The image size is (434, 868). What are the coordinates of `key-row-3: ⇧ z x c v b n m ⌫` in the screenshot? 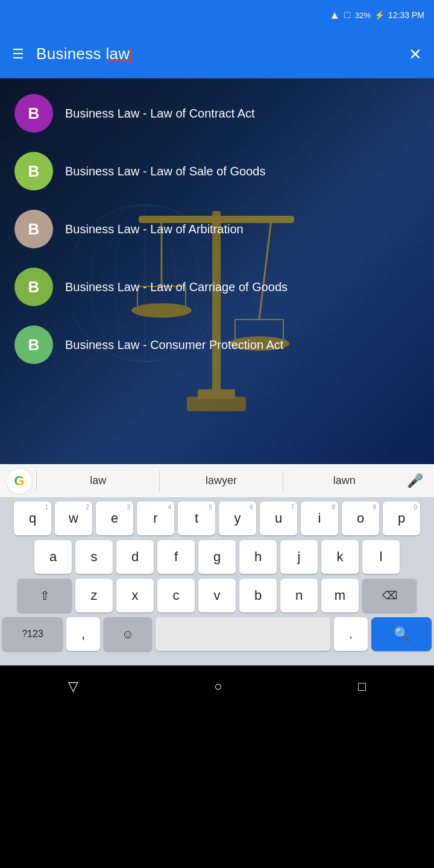 It's located at (217, 596).